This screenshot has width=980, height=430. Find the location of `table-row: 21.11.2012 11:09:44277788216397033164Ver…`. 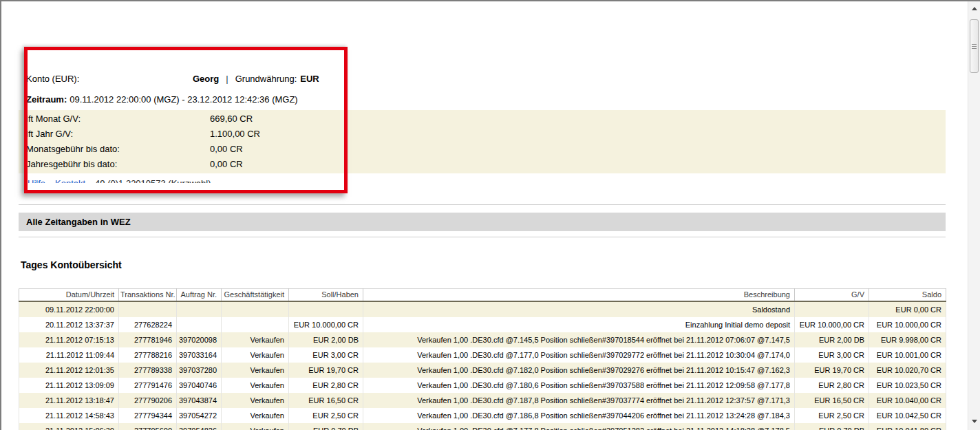

table-row: 21.11.2012 11:09:44277788216397033164Ver… is located at coordinates (483, 355).